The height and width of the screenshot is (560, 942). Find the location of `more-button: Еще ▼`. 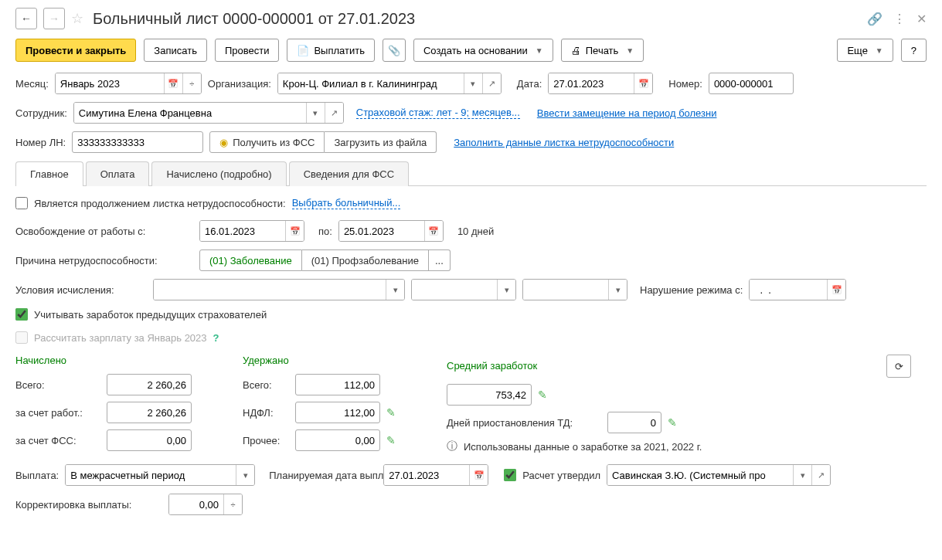

more-button: Еще ▼ is located at coordinates (865, 50).